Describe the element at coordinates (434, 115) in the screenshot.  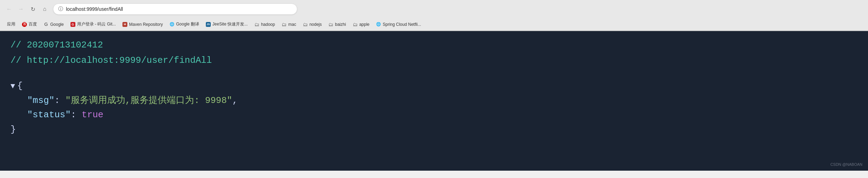
I see `json-row-status: "status": true` at that location.